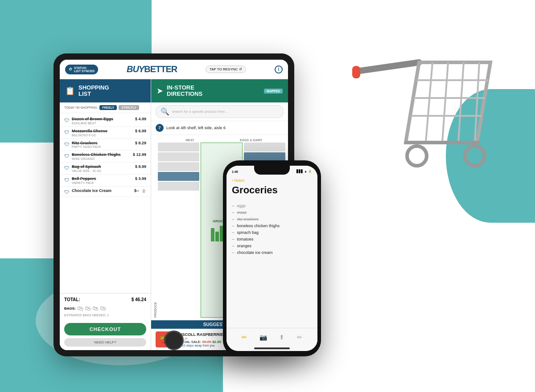 The width and height of the screenshot is (535, 392). Describe the element at coordinates (102, 131) in the screenshot. I see `item-name: Mozzarella Cheese` at that location.